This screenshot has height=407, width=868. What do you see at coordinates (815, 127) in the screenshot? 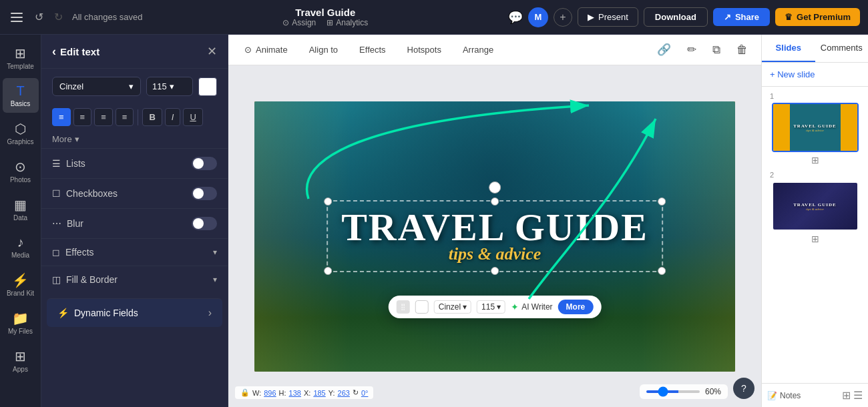
I see `slide-thumb-1: TRAVEL GUIDE tips & advice` at bounding box center [815, 127].